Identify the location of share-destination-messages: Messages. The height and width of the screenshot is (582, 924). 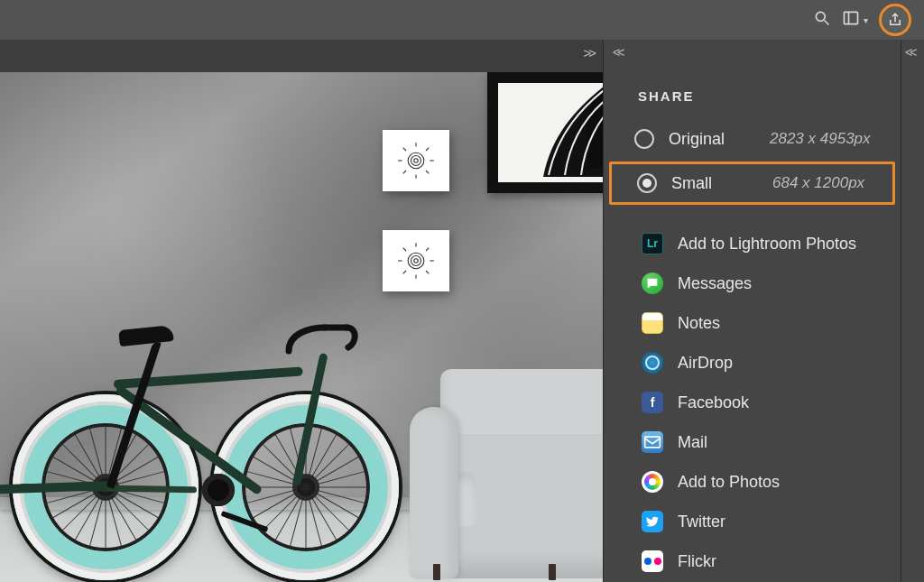
(753, 283).